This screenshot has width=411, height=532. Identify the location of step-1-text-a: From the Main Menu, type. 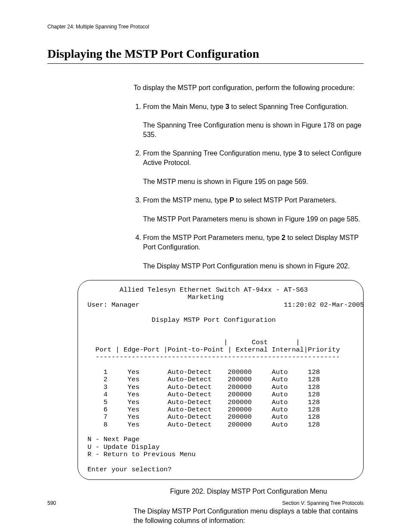
(184, 107).